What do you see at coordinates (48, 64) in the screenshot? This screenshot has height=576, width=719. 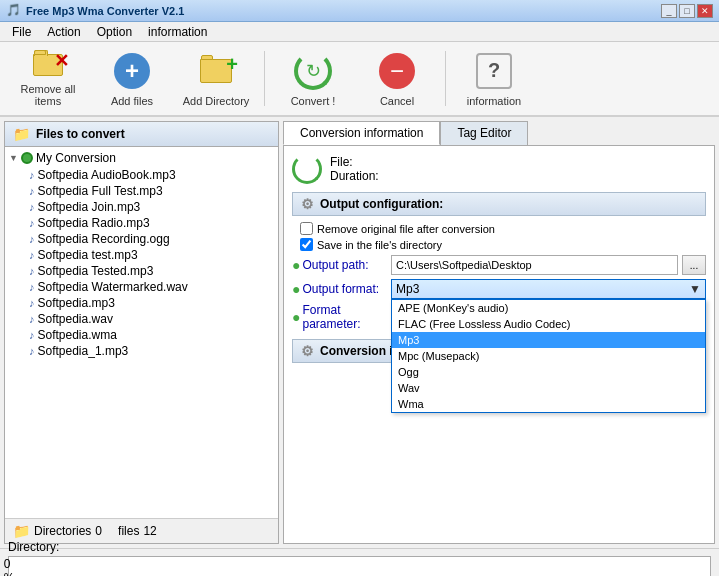 I see `remove-all-icon: ✕` at bounding box center [48, 64].